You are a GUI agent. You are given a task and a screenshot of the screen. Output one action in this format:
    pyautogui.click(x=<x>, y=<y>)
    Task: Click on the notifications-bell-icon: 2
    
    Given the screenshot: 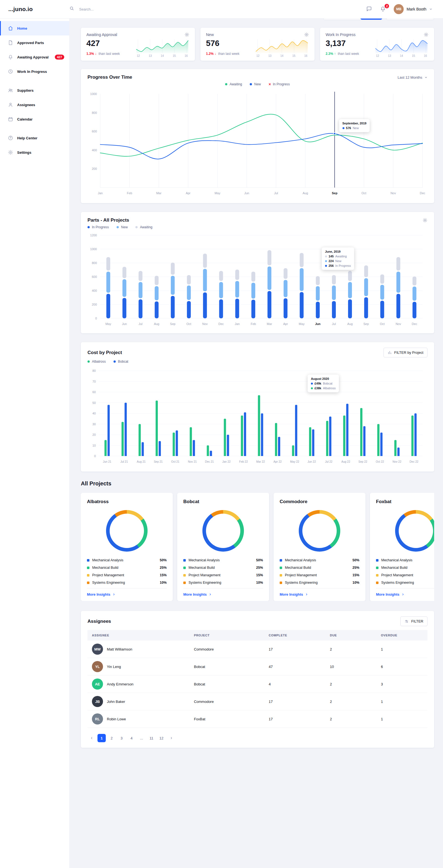 What is the action you would take?
    pyautogui.click(x=383, y=9)
    